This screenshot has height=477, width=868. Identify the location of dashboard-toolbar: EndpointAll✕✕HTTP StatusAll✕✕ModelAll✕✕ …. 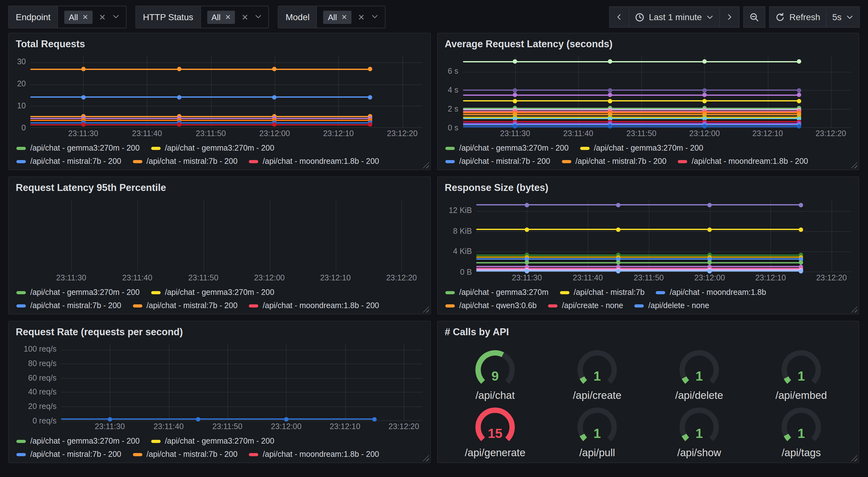
(434, 17).